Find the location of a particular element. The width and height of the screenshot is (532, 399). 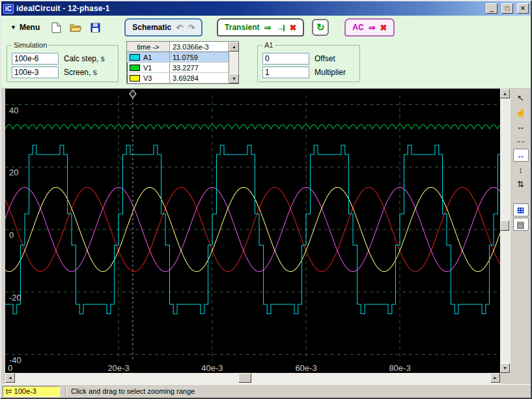

svg-text: 80e-3 is located at coordinates (400, 368).